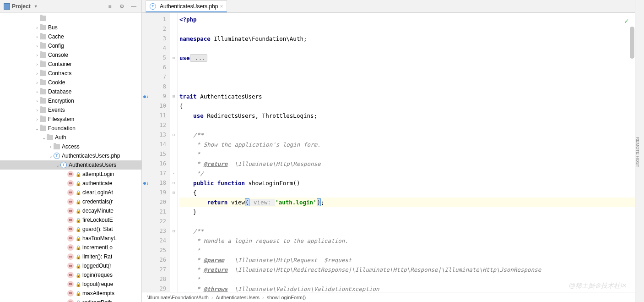 The width and height of the screenshot is (644, 302). I want to click on tree-label: AuthenticatesUsers.php, so click(91, 156).